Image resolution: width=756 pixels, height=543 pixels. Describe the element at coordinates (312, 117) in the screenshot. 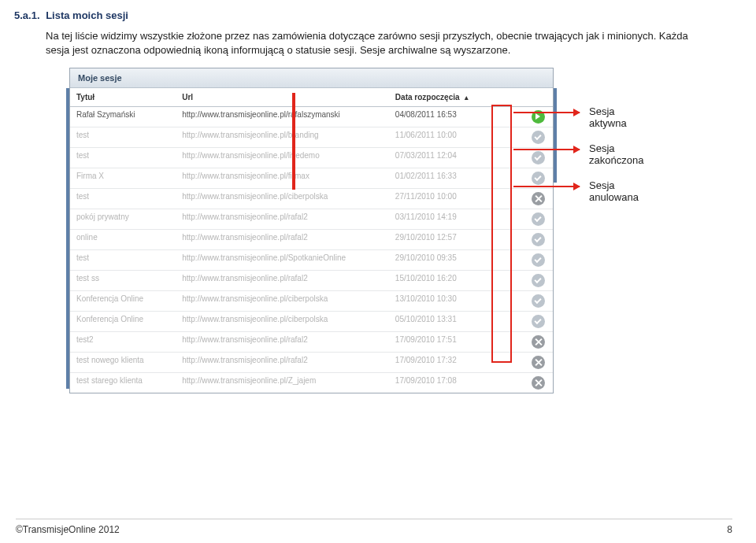

I see `table-row: Rafał Szymańskihttp://www.transmisjeonli…` at that location.